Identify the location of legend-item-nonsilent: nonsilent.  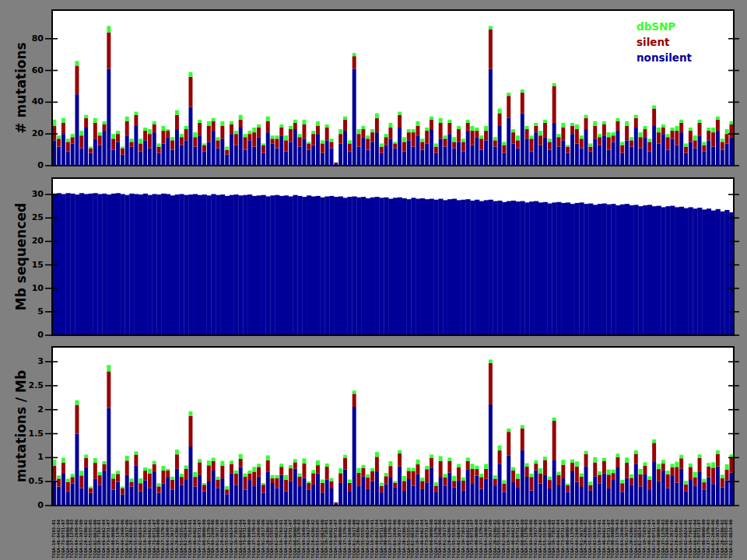
(665, 58).